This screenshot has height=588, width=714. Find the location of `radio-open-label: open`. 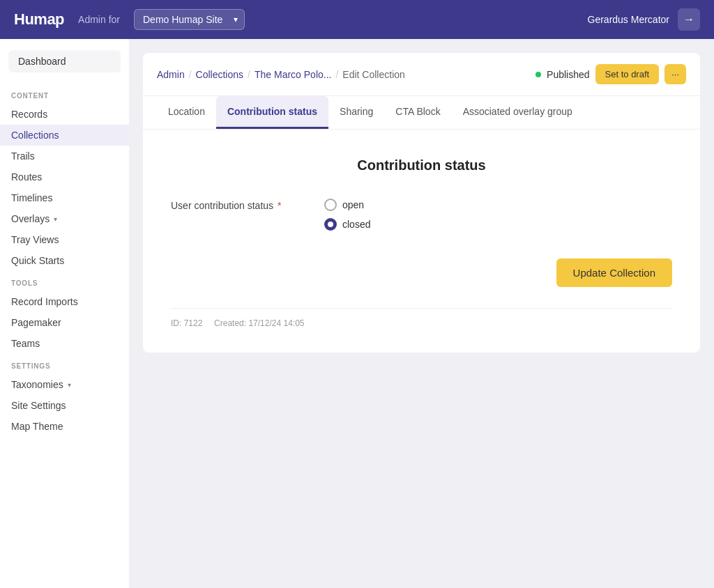

radio-open-label: open is located at coordinates (353, 205).